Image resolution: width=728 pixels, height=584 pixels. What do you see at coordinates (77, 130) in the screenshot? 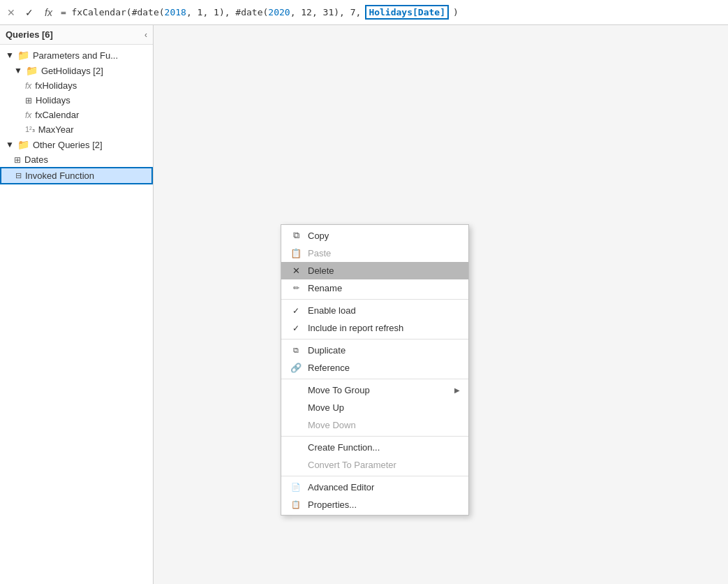
I see `sidebar-item-maxyear: 1²₃ MaxYear` at bounding box center [77, 130].